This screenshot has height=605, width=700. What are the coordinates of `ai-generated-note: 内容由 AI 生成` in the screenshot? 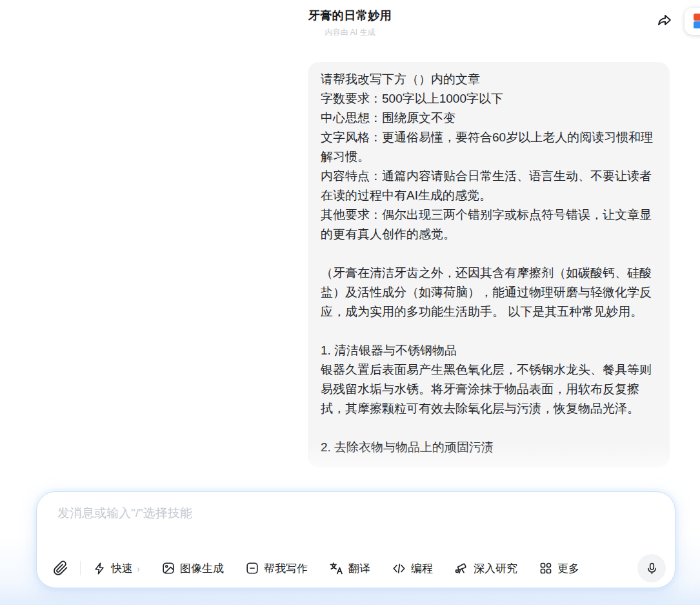 It's located at (350, 32).